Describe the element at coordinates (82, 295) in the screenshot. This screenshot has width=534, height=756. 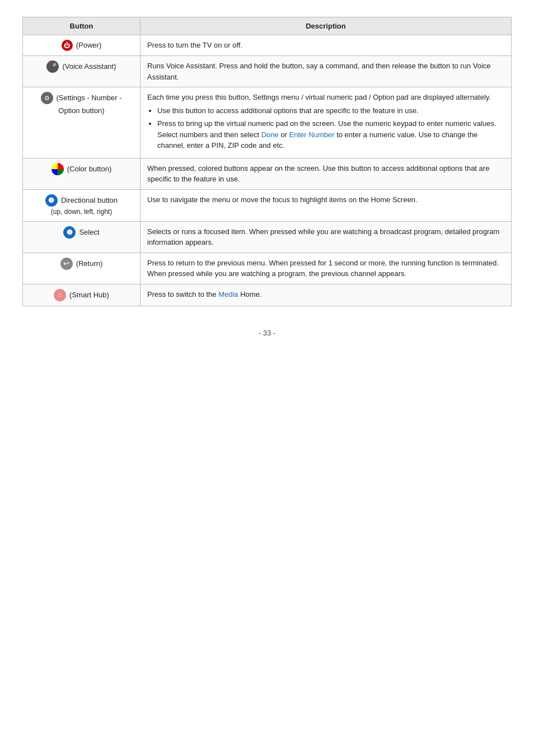
I see `smarthub-button-cell: ⌂ (Smart Hub)` at that location.